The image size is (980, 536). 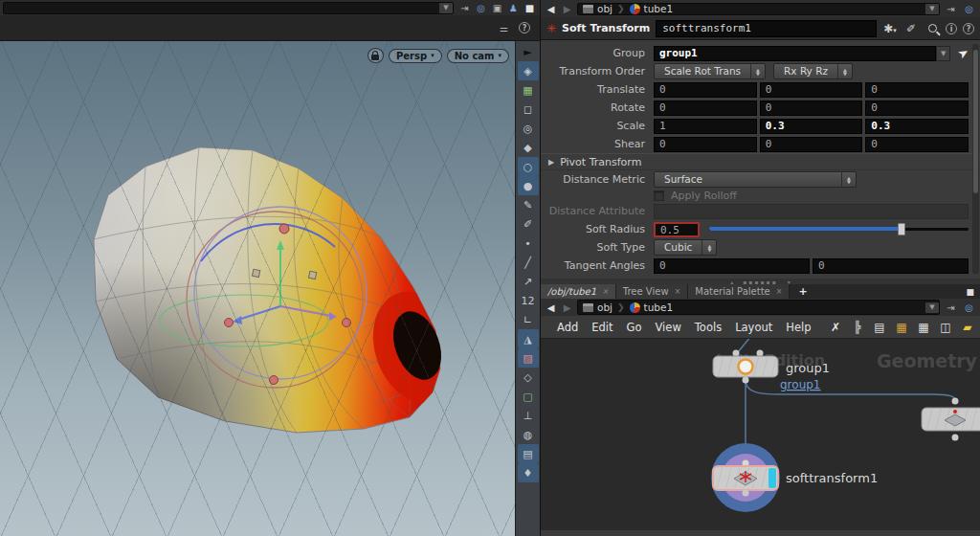 What do you see at coordinates (902, 327) in the screenshot?
I see `palette-icon: ▦` at bounding box center [902, 327].